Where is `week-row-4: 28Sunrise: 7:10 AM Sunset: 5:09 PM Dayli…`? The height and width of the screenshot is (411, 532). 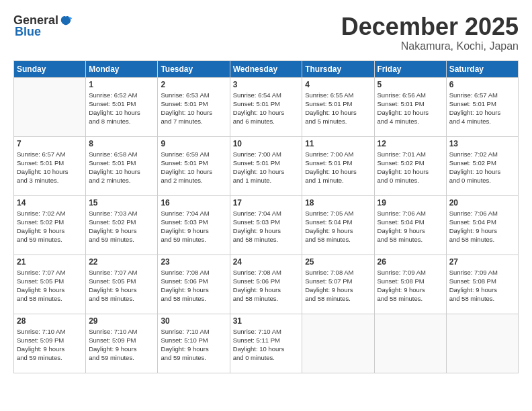 week-row-4: 28Sunrise: 7:10 AM Sunset: 5:09 PM Dayli… is located at coordinates (266, 343).